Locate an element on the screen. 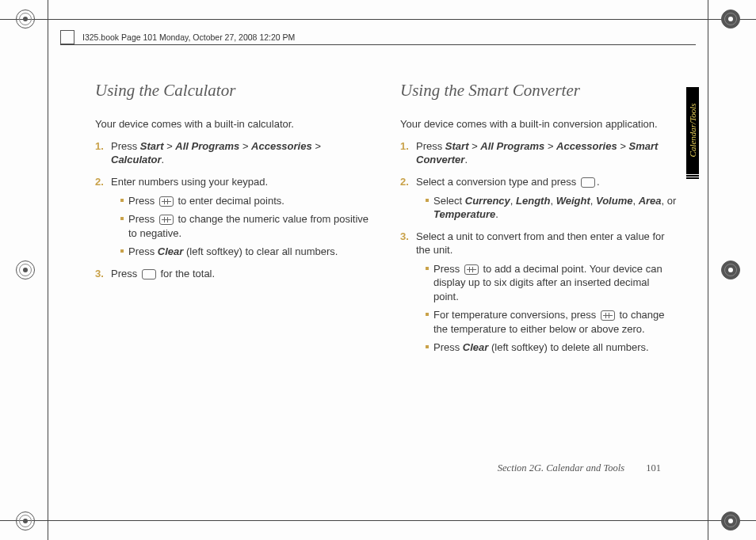  step-item: 2. Select a conversion type and press . … is located at coordinates (539, 198).